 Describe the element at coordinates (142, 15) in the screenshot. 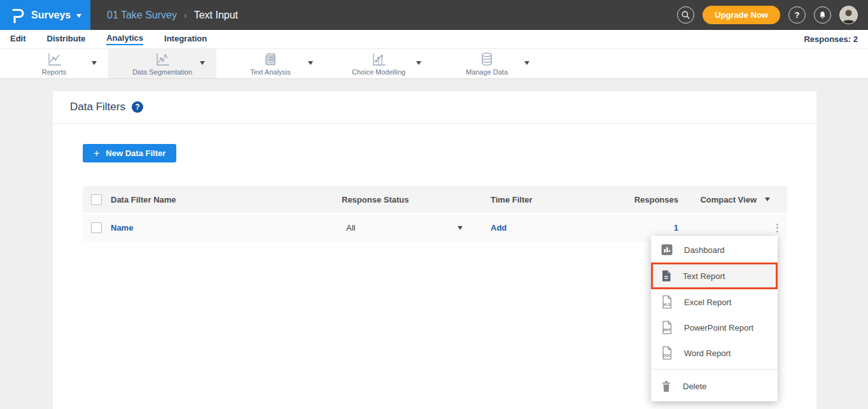

I see `breadcrumb-survey-link: 01 Take Survey` at that location.